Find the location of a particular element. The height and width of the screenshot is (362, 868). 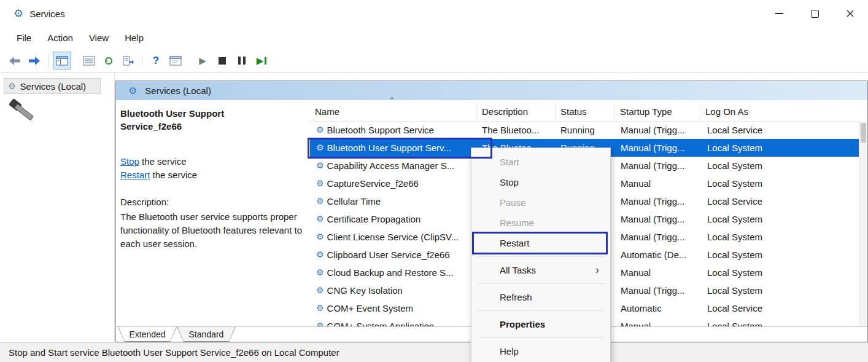

panel-divider is located at coordinates (114, 208).